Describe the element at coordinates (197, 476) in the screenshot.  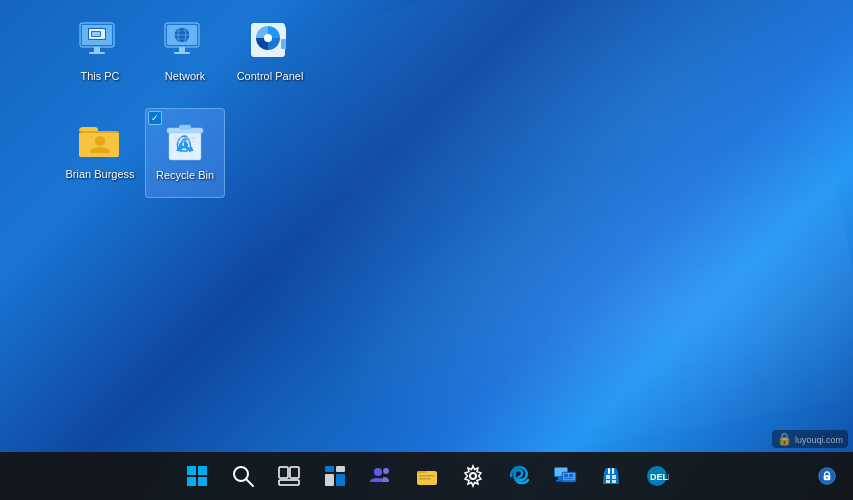
I see `start-button` at that location.